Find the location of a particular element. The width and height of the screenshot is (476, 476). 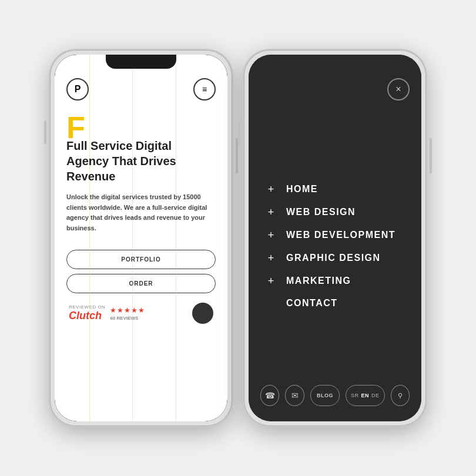

nav-label-web-dev: WEB DEVELOPMENT is located at coordinates (341, 235).